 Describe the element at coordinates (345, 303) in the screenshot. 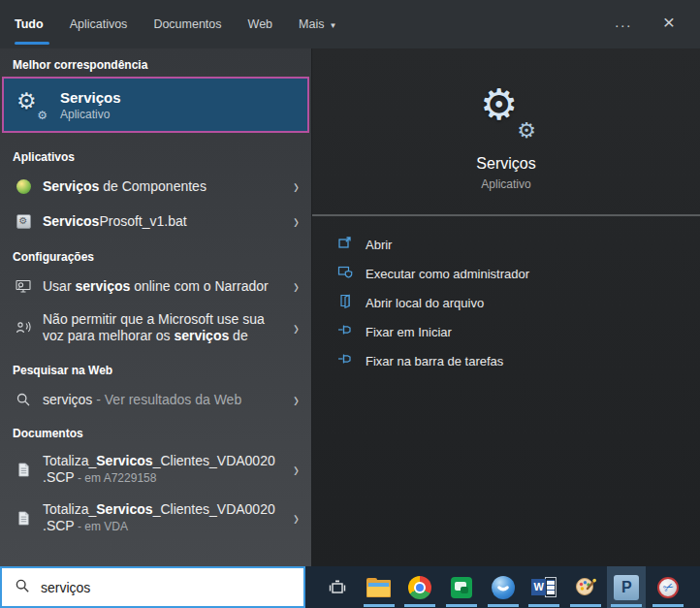

I see `file-location-icon` at that location.